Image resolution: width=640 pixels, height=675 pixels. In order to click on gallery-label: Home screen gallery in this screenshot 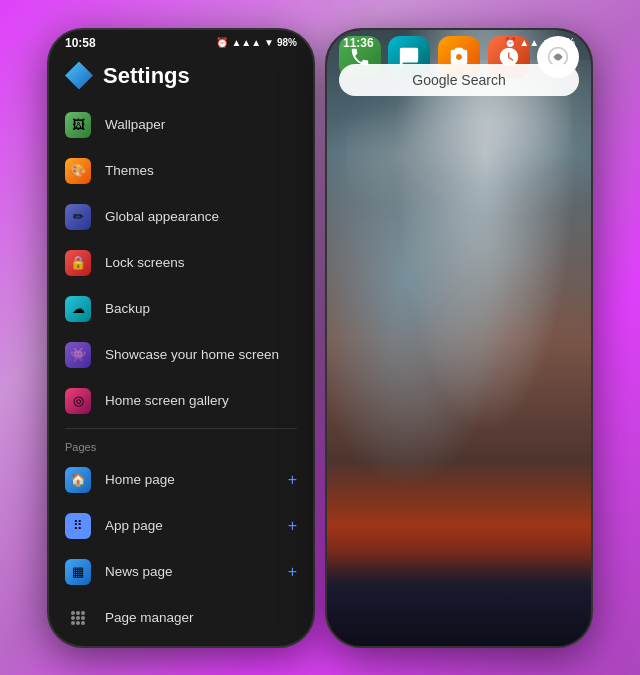, I will do `click(167, 400)`.